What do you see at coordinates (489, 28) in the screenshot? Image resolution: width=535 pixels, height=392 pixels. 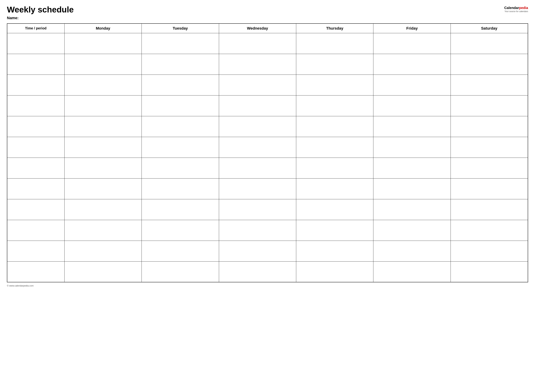 I see `col-header-saturday: Saturday` at bounding box center [489, 28].